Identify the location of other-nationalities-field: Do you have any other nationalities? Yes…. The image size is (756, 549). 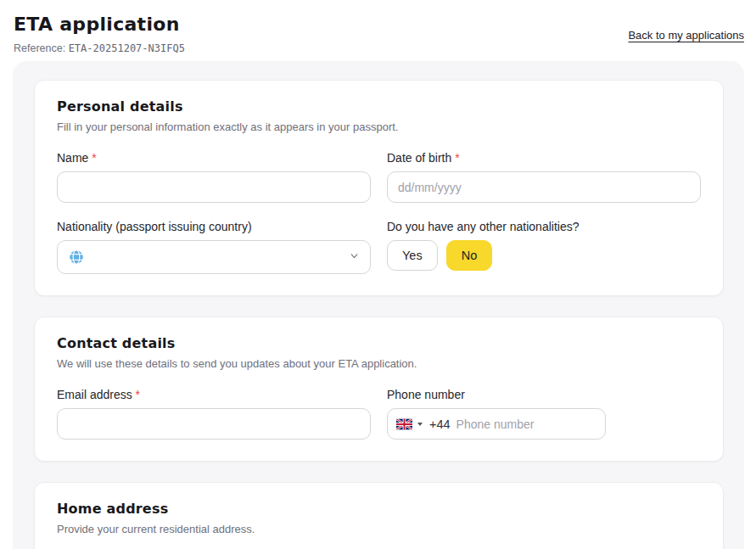
(544, 247).